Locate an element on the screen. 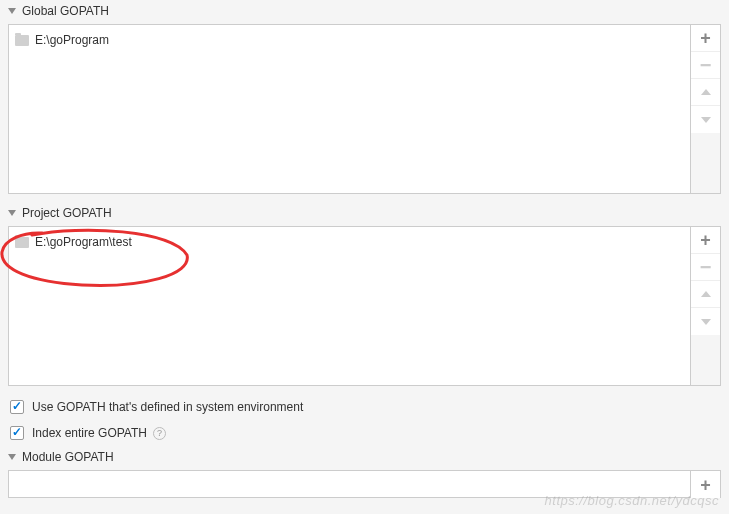 The height and width of the screenshot is (514, 729). global-gopath-title: Global GOPATH is located at coordinates (66, 11).